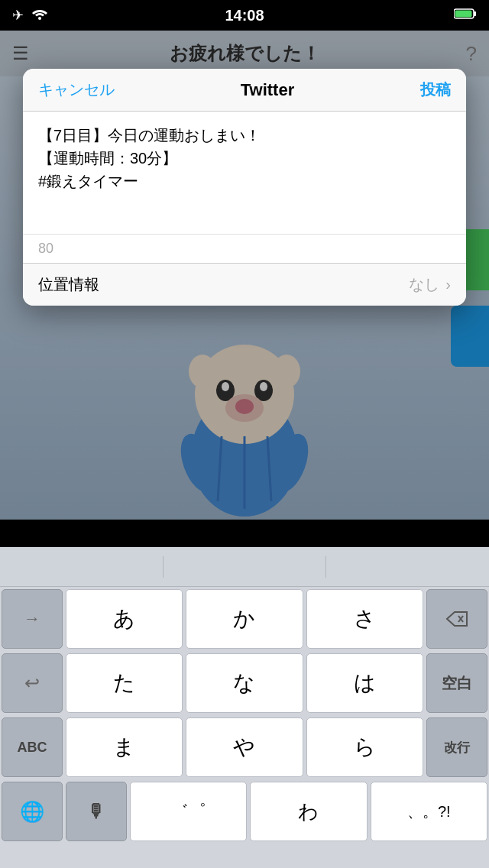 The image size is (489, 868). I want to click on keyboard-row-4: 🌐 🎙 ゛゜ わ 、。?!, so click(244, 811).